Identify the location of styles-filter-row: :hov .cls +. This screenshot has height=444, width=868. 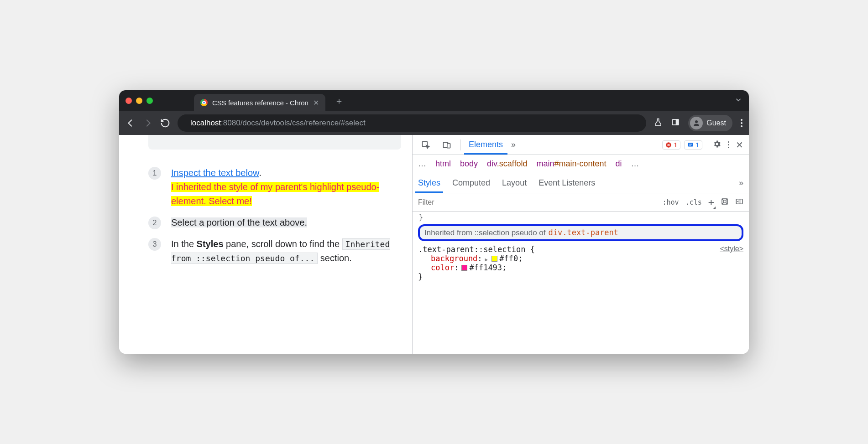
(580, 202).